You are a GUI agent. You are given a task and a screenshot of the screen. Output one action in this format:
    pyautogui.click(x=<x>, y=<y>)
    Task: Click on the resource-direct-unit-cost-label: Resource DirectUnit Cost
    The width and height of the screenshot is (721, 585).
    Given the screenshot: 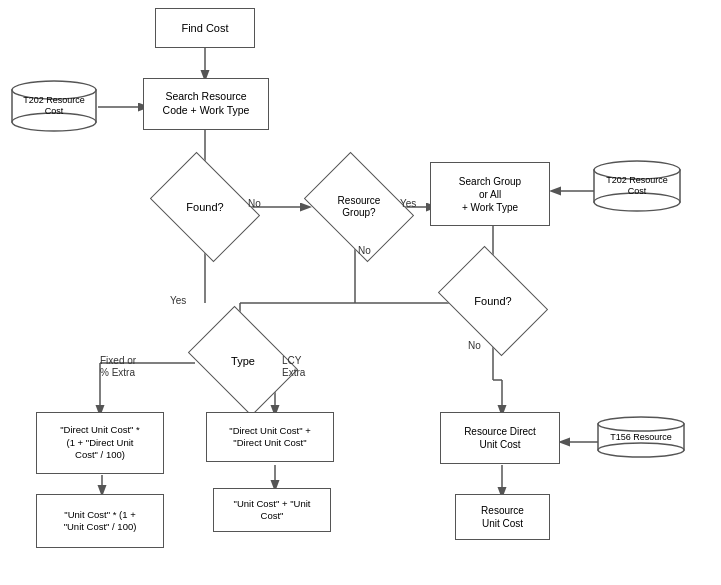 What is the action you would take?
    pyautogui.click(x=500, y=438)
    